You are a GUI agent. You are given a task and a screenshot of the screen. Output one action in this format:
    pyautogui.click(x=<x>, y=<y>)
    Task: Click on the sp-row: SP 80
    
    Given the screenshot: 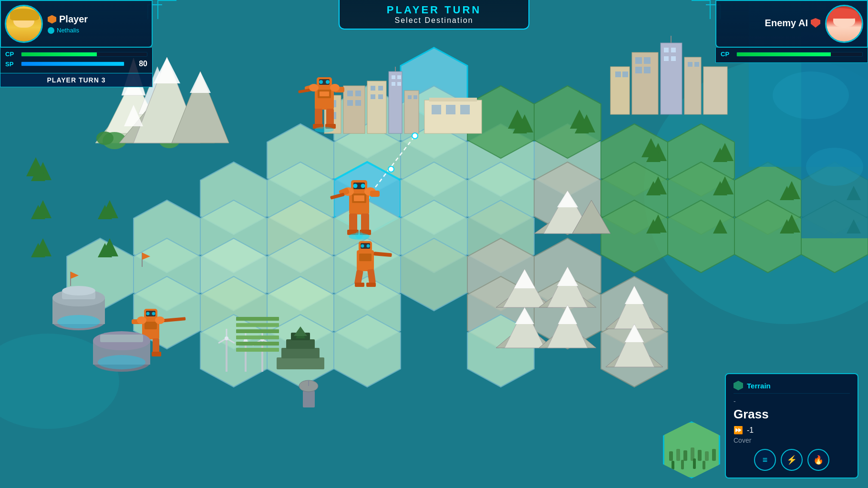 What is the action you would take?
    pyautogui.click(x=76, y=64)
    